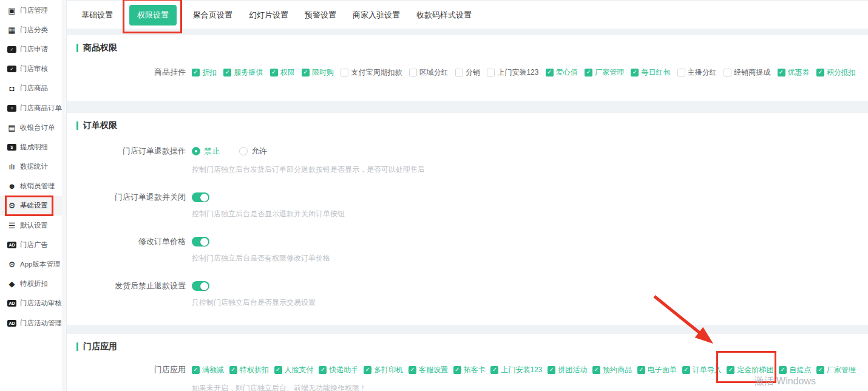 The image size is (868, 391). Describe the element at coordinates (470, 370) in the screenshot. I see `checkbox-option: ✓ 拓客卡` at that location.